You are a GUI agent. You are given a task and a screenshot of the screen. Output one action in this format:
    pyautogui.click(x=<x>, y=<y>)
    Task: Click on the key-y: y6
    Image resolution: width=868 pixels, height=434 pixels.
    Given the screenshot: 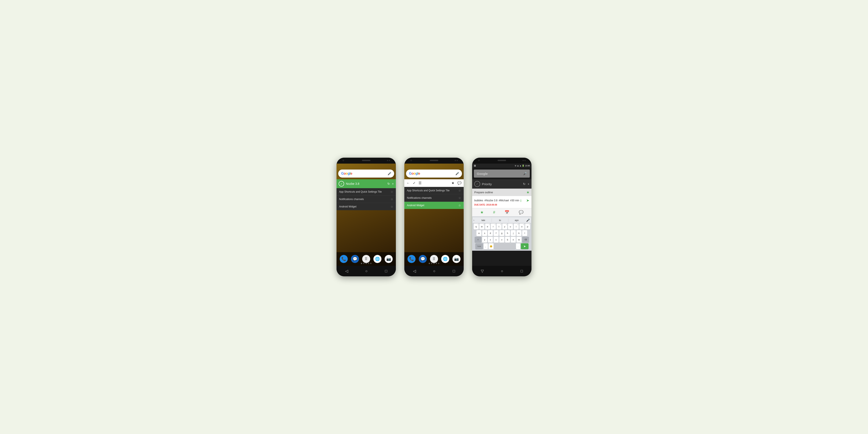 What is the action you would take?
    pyautogui.click(x=505, y=226)
    